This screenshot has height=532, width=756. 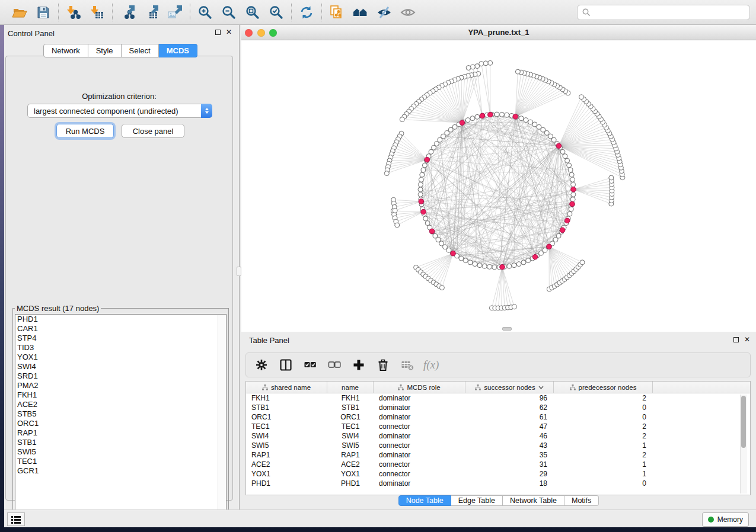 What do you see at coordinates (121, 329) in the screenshot?
I see `mcds-result-item: CAR1` at bounding box center [121, 329].